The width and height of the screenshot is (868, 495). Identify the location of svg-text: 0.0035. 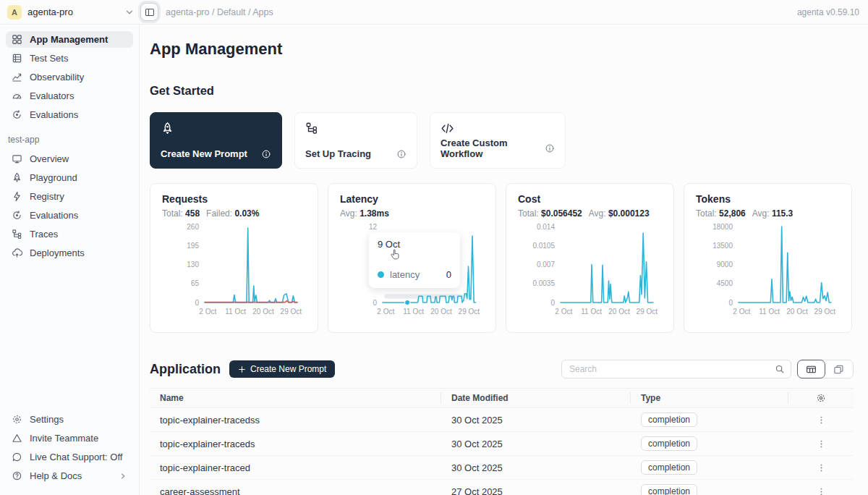
(544, 284).